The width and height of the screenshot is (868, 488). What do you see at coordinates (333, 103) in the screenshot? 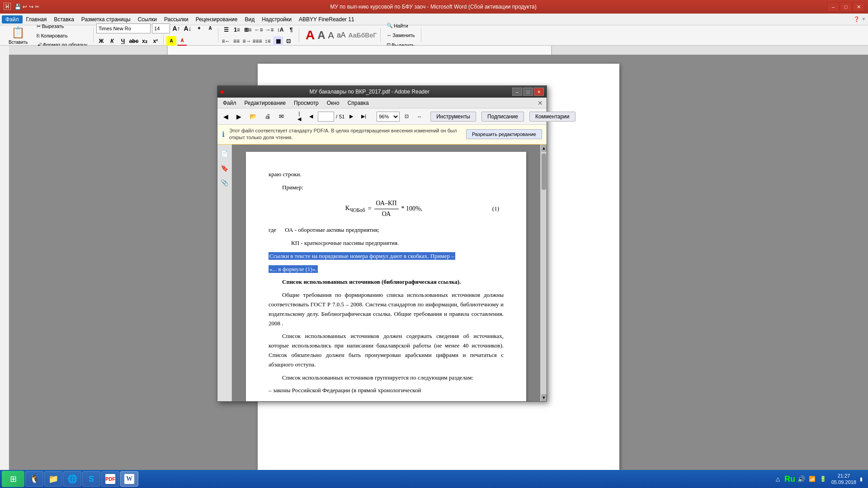
I see `adobe-menu-window: Окно` at bounding box center [333, 103].